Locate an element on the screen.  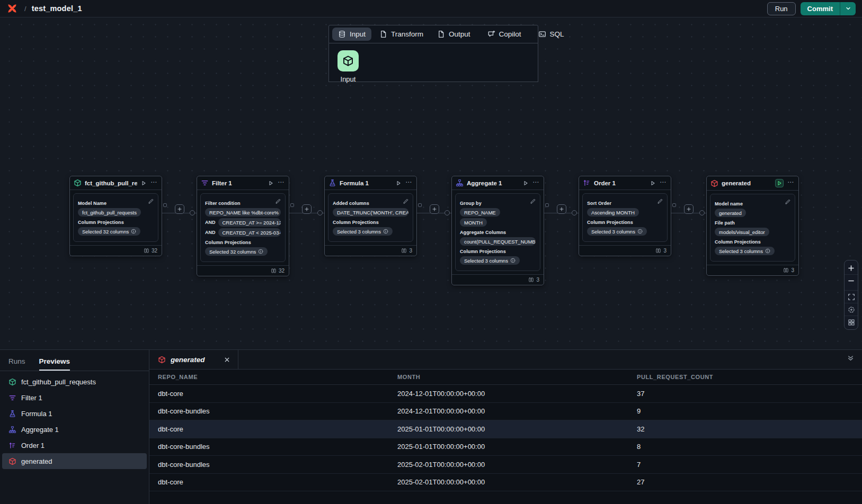
palette-item-input: Input is located at coordinates (348, 67).